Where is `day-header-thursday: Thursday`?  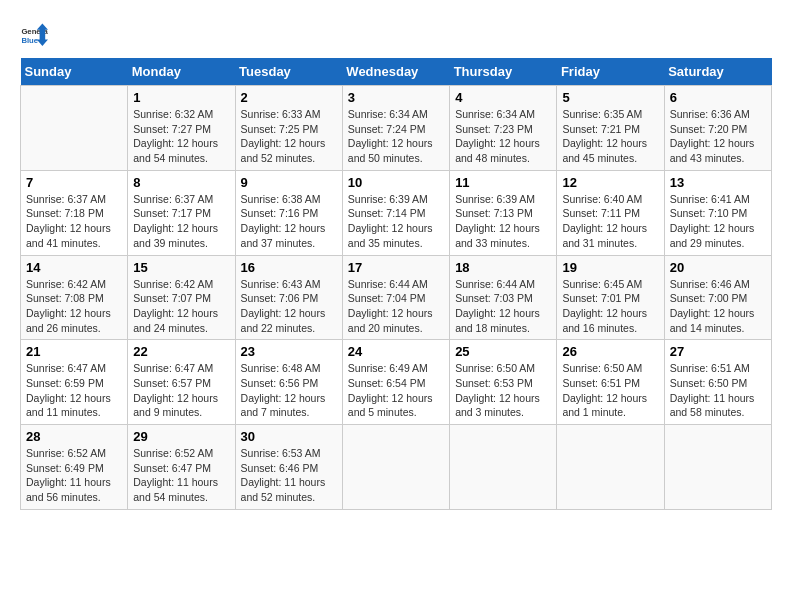
day-header-thursday: Thursday is located at coordinates (504, 72).